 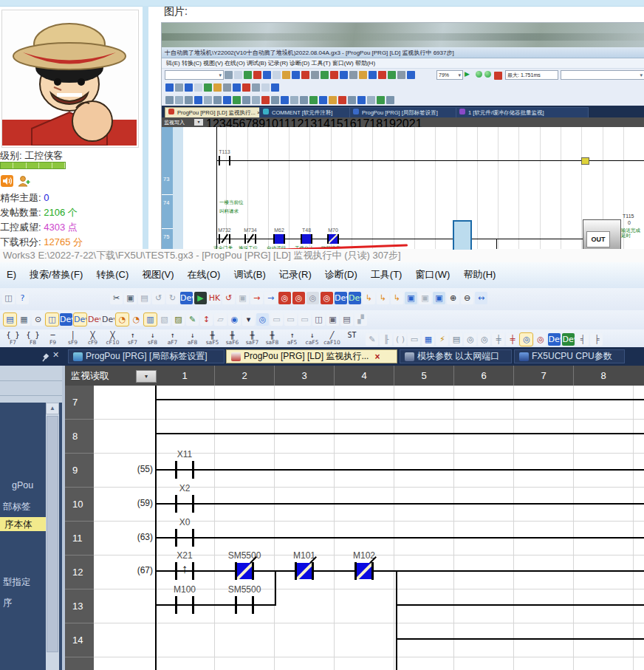 What do you see at coordinates (332, 339) in the screenshot?
I see `invert-result-icon: ╱caF10` at bounding box center [332, 339].